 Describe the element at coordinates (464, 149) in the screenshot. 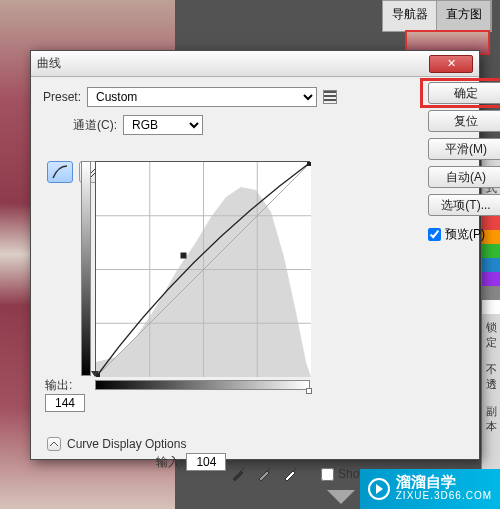

I see `smooth-button: 平滑(M)` at that location.